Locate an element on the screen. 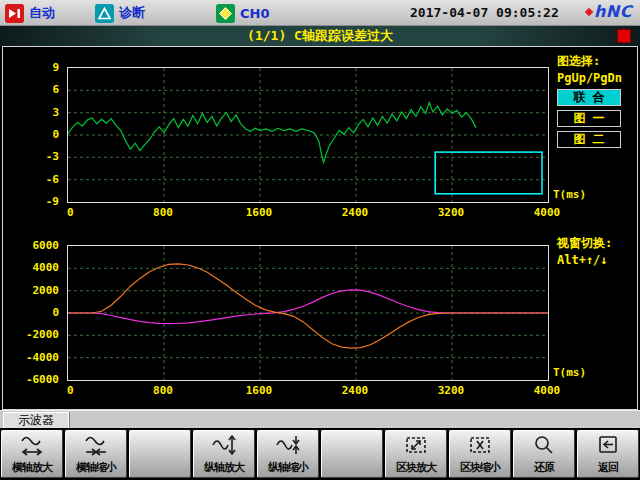 This screenshot has height=480, width=640. y-tick-label: -4000 is located at coordinates (31, 358).